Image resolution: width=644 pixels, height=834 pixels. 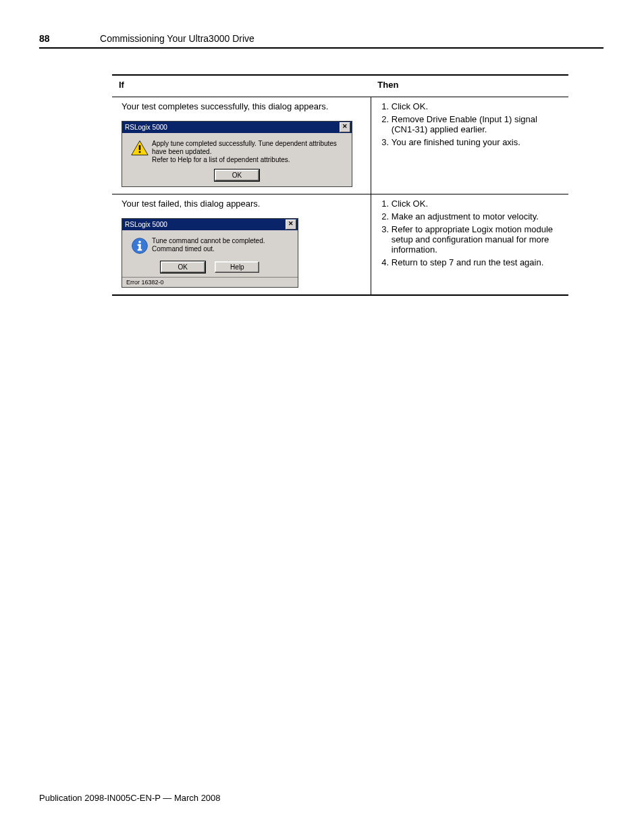 I want to click on dialog-message-line: Apply tune completed successfully. Tune …, so click(x=244, y=147).